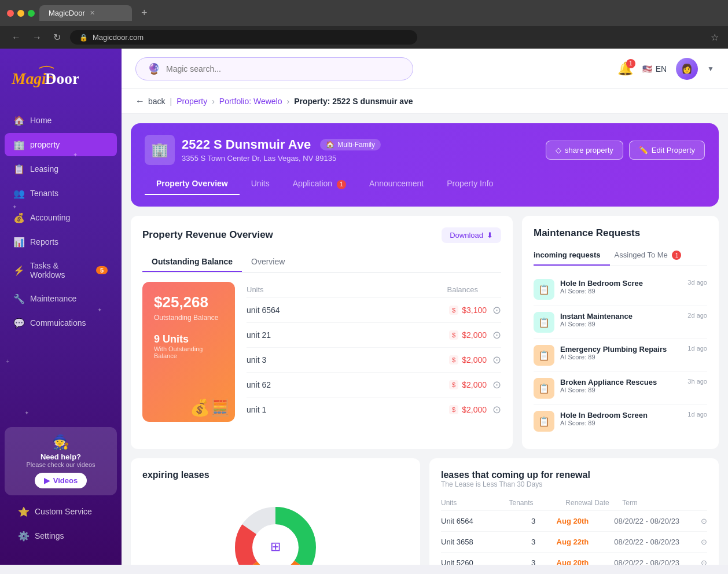 The height and width of the screenshot is (574, 728). Describe the element at coordinates (274, 69) in the screenshot. I see `search-box: 🔮` at that location.